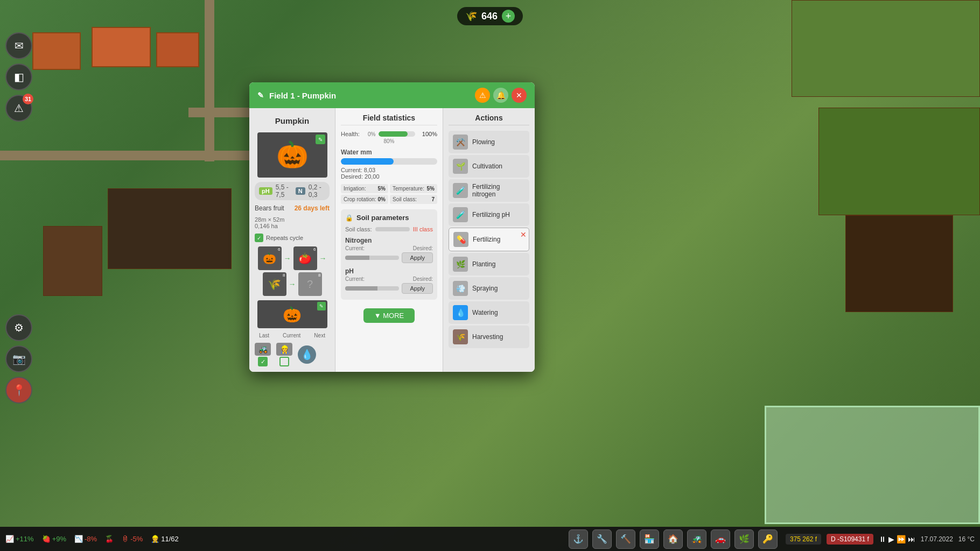 This screenshot has width=980, height=551. I want to click on harvesting-icon: 🌾, so click(460, 337).